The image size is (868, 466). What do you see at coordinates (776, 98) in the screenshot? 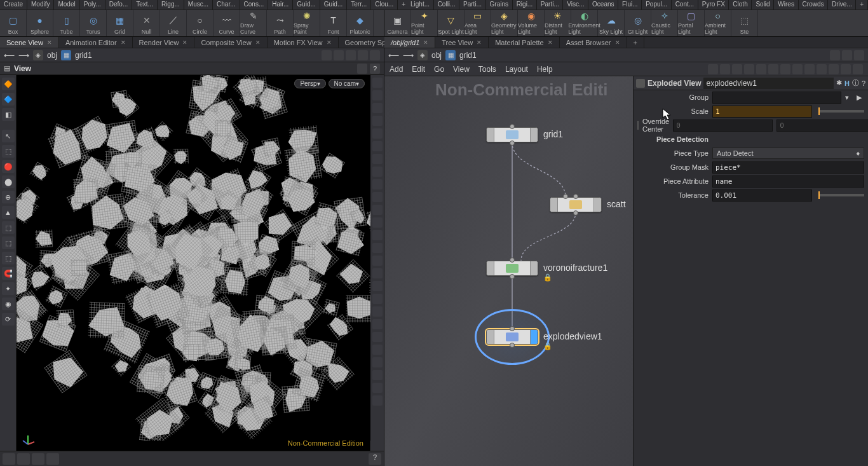
I see `group-field` at bounding box center [776, 98].